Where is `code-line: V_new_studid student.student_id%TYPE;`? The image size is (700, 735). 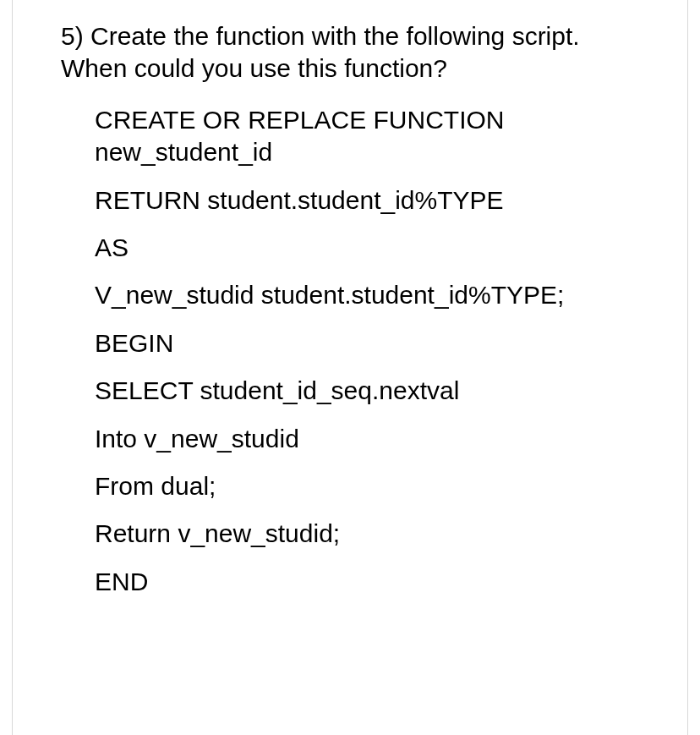 code-line: V_new_studid student.student_id%TYPE; is located at coordinates (372, 295).